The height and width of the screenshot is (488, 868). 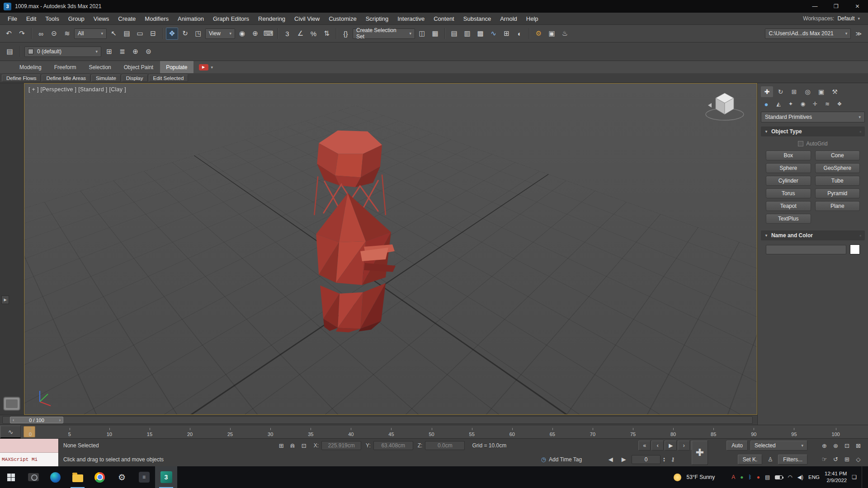 I want to click on bind-to-spacewarp-icon: ≋, so click(x=67, y=33).